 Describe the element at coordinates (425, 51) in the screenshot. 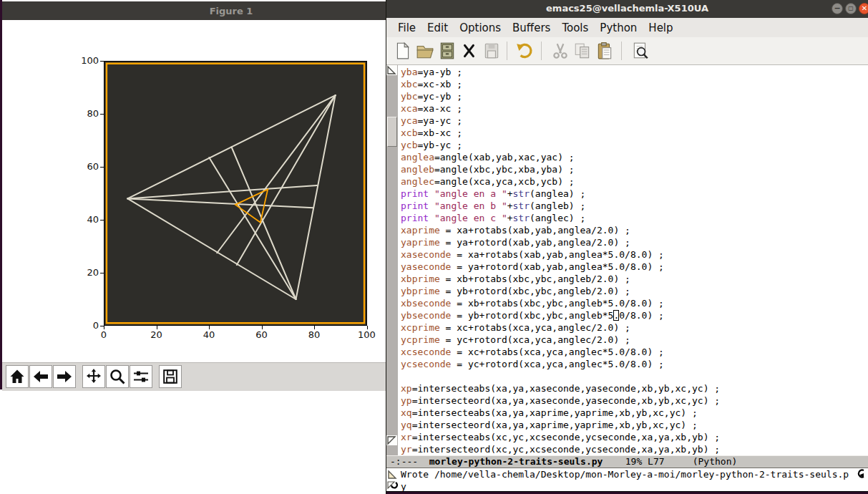

I see `open-folder-icon` at that location.